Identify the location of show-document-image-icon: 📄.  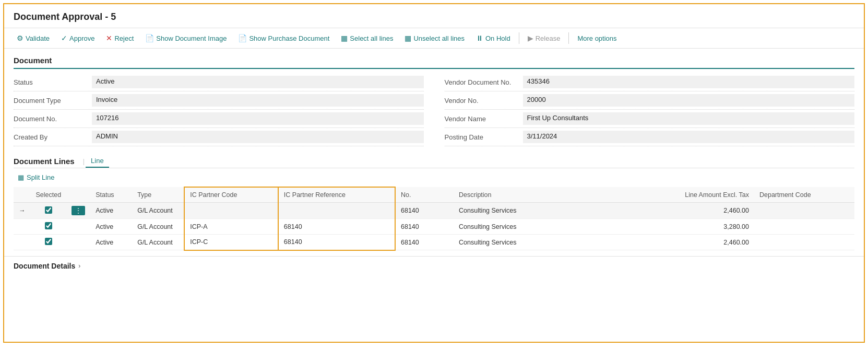
(149, 38).